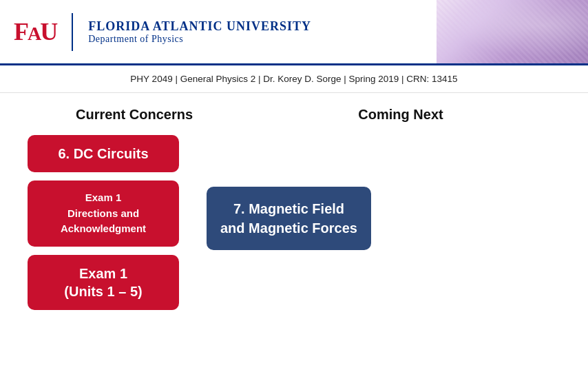  Describe the element at coordinates (294, 114) in the screenshot. I see `column-headers: Current Concerns Coming Next` at that location.